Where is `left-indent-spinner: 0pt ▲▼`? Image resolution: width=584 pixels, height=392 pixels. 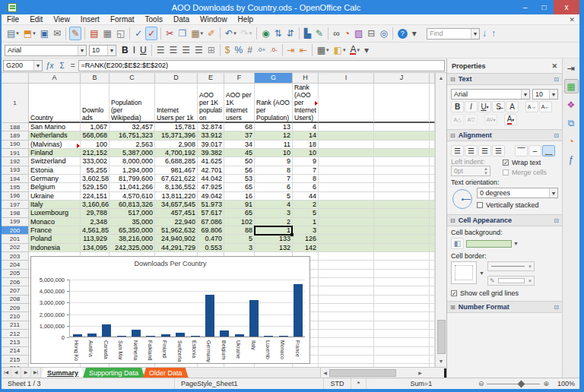
left-indent-spinner: 0pt ▲▼ is located at coordinates (471, 171).